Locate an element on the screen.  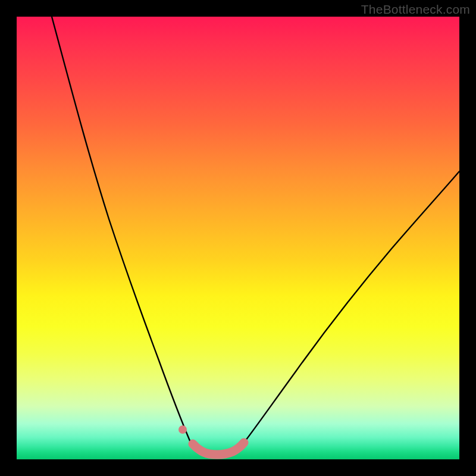
watermark-text: TheBottleneck.com is located at coordinates (415, 10).